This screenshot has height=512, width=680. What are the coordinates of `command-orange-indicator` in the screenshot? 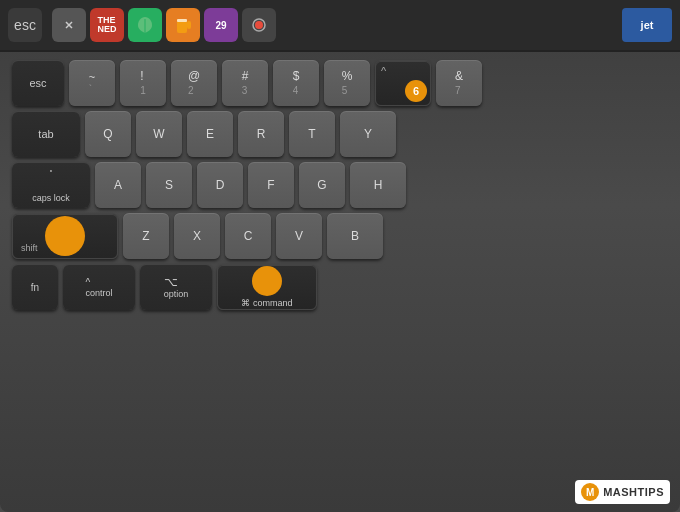 It's located at (267, 281).